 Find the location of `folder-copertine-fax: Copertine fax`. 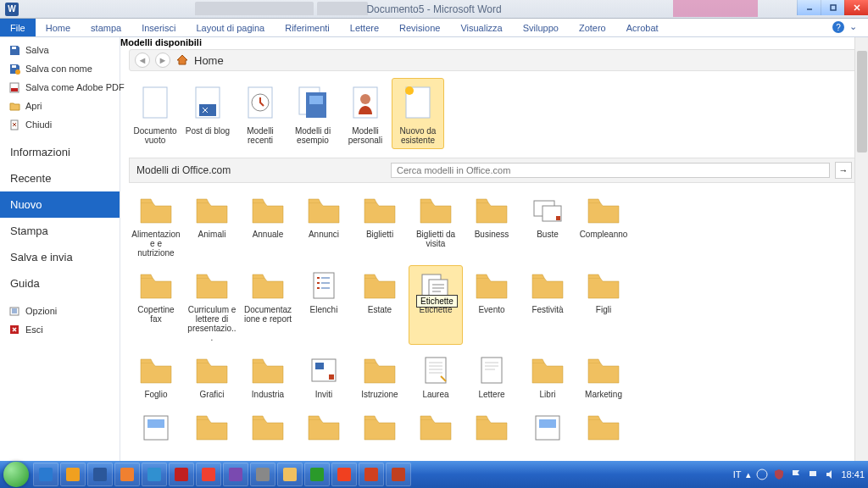

folder-copertine-fax: Copertine fax is located at coordinates (156, 305).